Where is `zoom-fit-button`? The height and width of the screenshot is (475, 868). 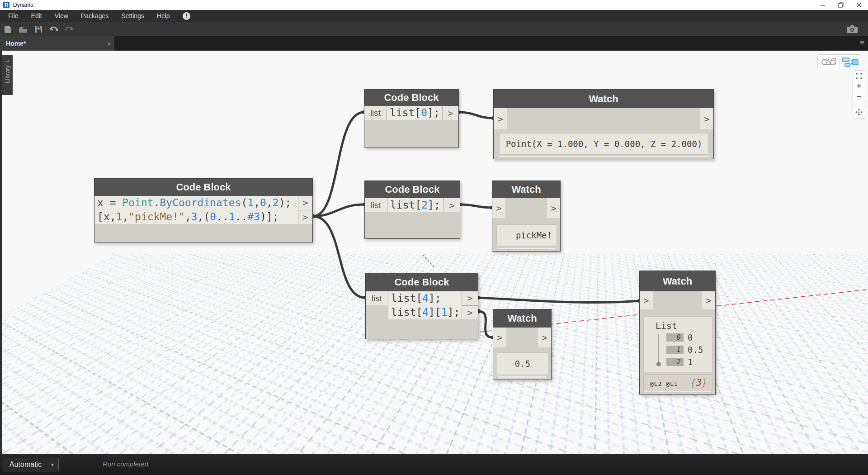
zoom-fit-button is located at coordinates (859, 76).